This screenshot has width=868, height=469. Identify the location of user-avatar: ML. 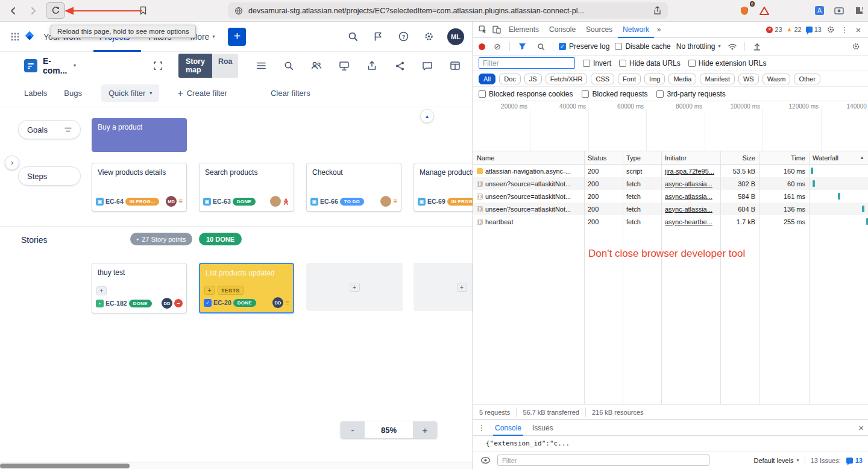
(456, 37).